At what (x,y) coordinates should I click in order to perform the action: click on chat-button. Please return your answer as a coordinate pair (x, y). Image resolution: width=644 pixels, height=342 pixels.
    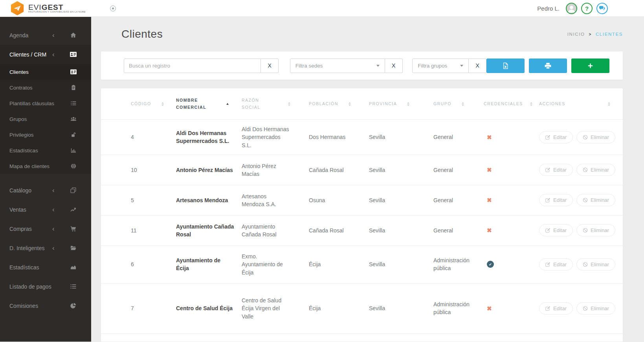
    Looking at the image, I should click on (602, 9).